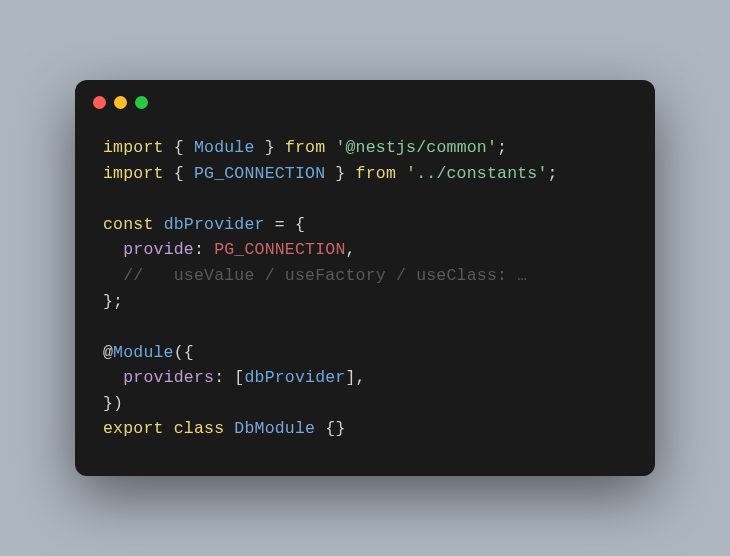  Describe the element at coordinates (113, 404) in the screenshot. I see `code-token: })` at that location.